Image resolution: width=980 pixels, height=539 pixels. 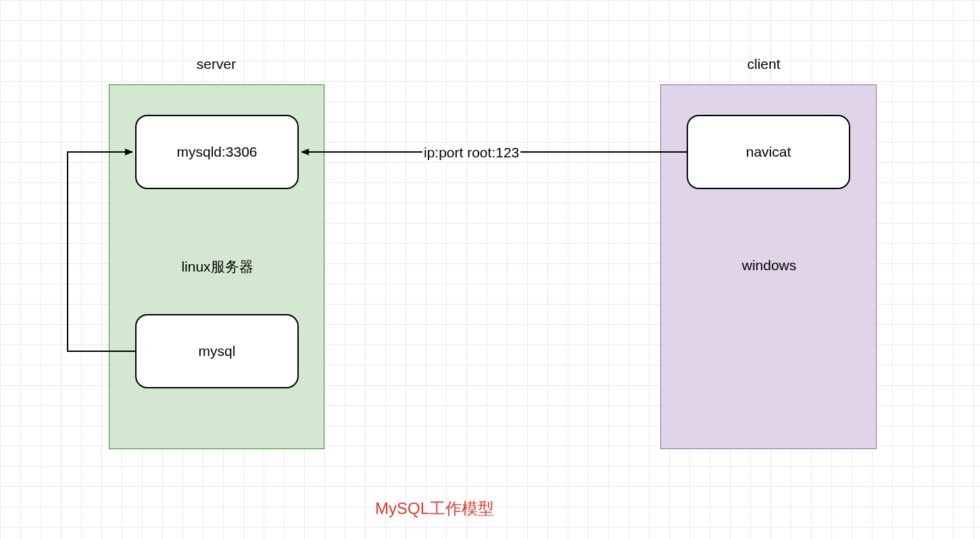 I want to click on mysqld-node: mysqld:3306, so click(x=217, y=152).